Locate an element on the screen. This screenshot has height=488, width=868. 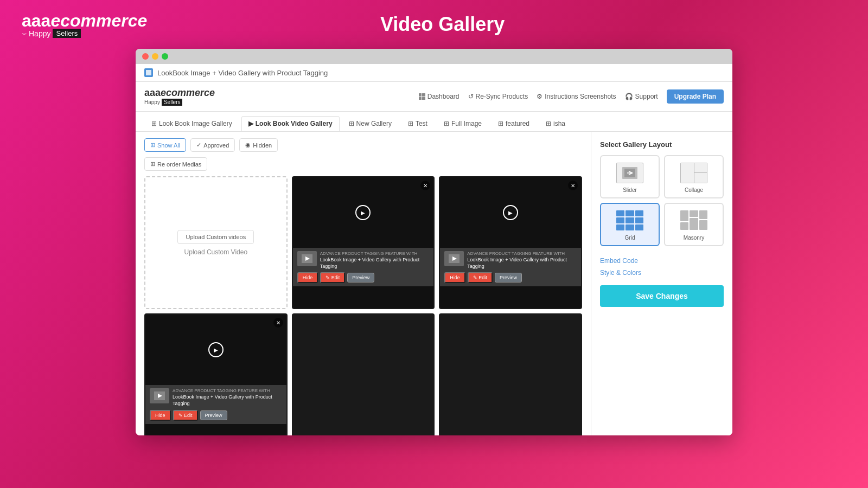
minimize-dot is located at coordinates (155, 56).